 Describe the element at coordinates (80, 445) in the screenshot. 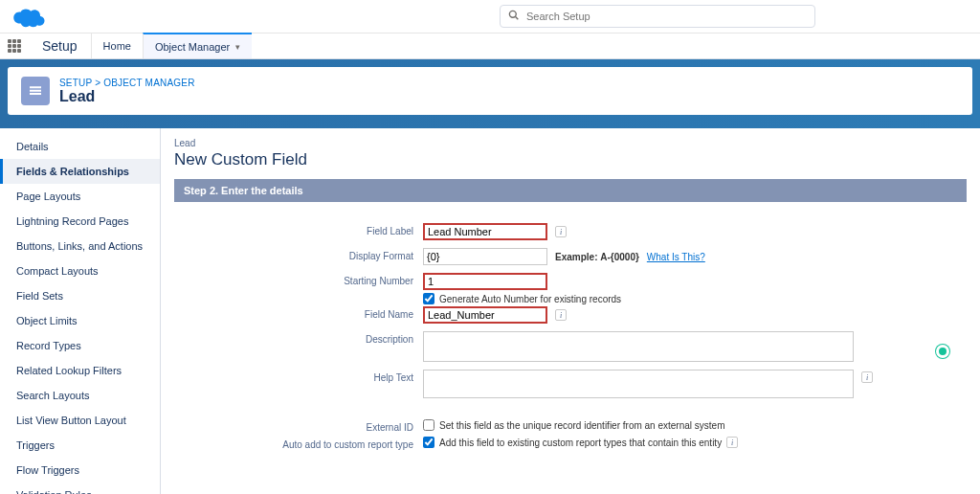

I see `sidebar-item-triggers: Triggers` at that location.